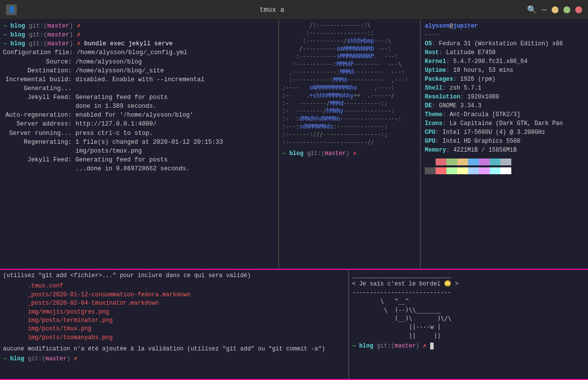  Describe the element at coordinates (174, 286) in the screenshot. I see `git-file-1: .tmux.conf` at that location.